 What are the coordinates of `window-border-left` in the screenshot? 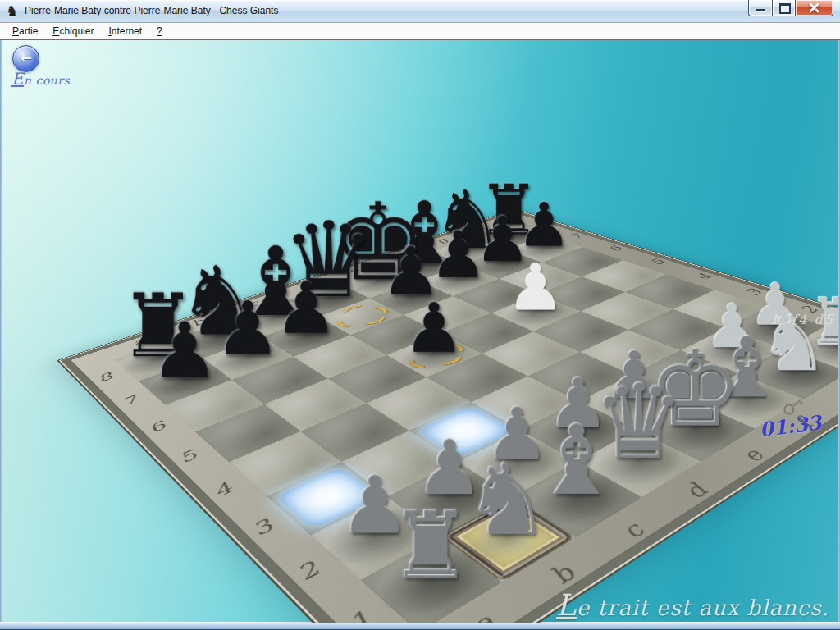 It's located at (2, 331).